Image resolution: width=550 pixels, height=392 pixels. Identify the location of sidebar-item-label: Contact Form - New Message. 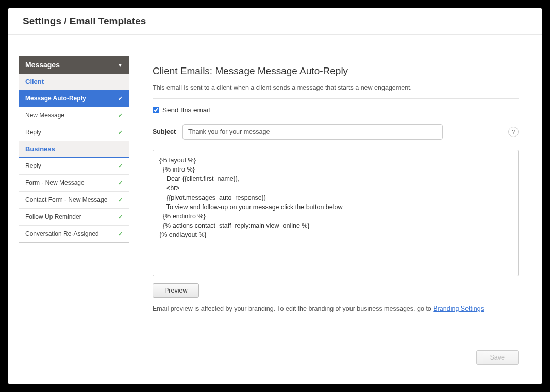
(66, 200).